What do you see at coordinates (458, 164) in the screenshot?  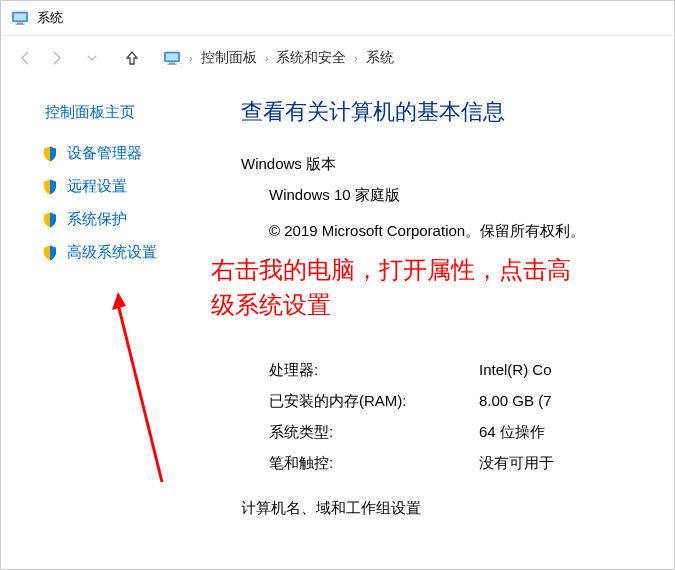 I see `windows-version-heading: Windows 版本` at bounding box center [458, 164].